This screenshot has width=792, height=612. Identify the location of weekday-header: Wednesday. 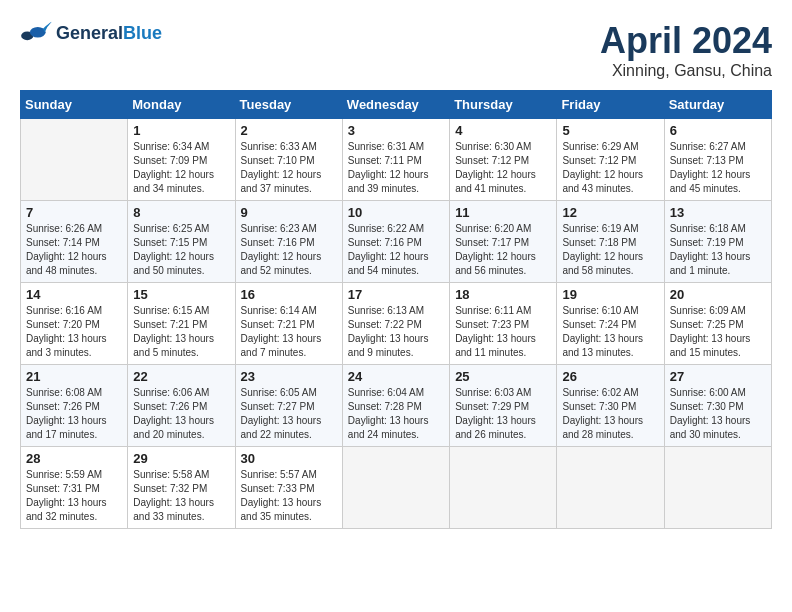
(396, 105).